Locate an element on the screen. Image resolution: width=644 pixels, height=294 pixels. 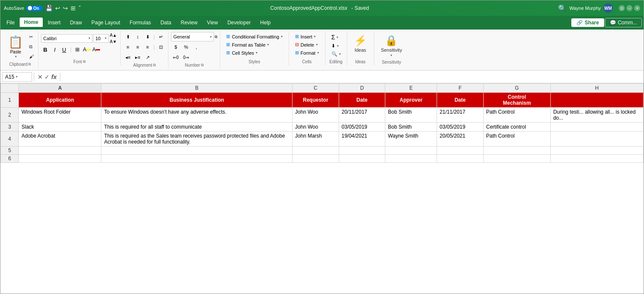
col-header-b: B is located at coordinates (197, 88).